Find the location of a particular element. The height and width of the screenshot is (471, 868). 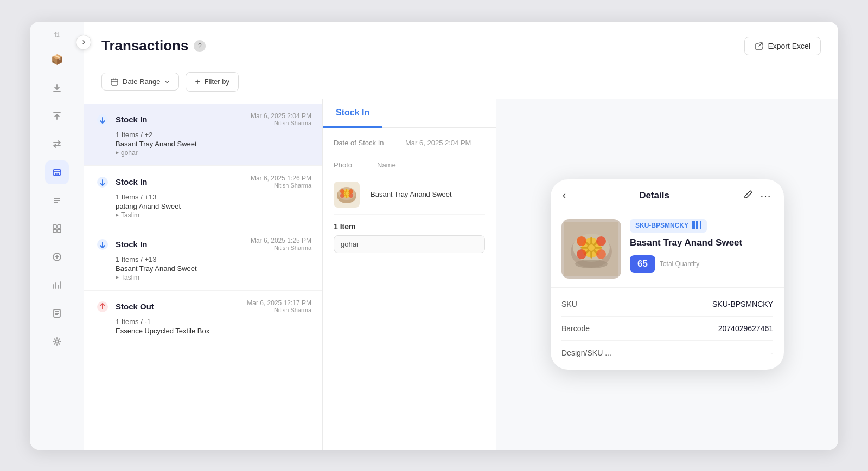

page-header: Transactions ? Export Excel is located at coordinates (461, 43).